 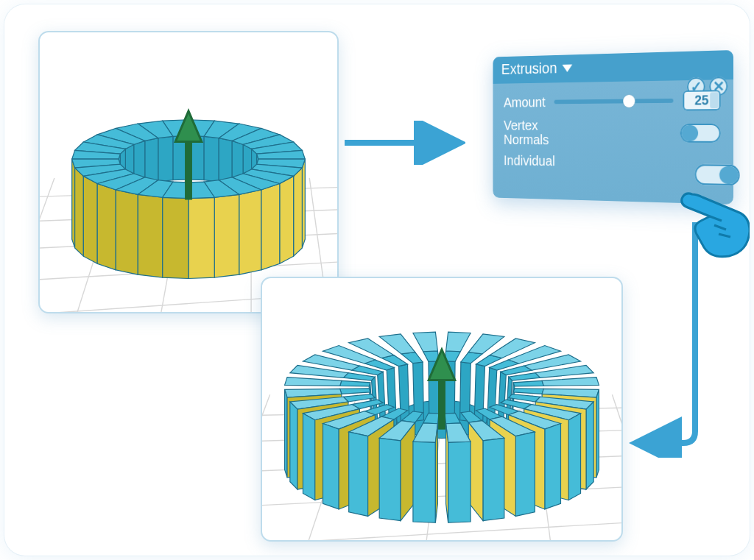 I want to click on vertex-normals-row: Vertex Normals, so click(x=613, y=133).